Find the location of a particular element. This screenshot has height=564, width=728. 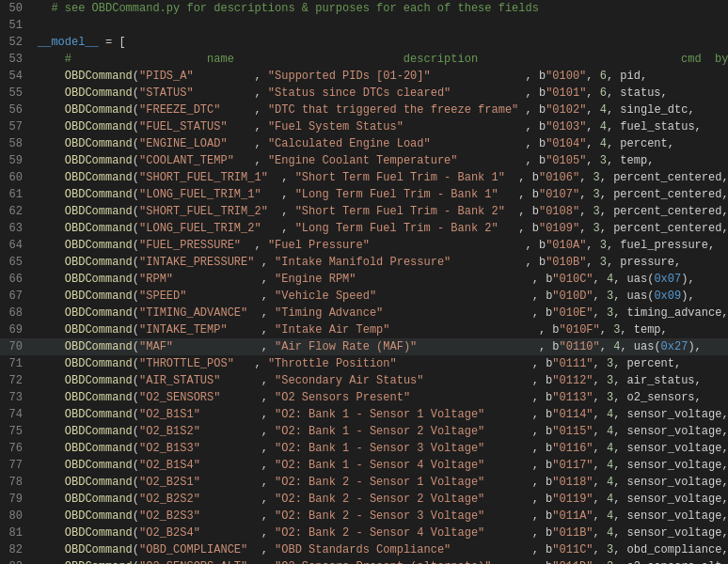

line-content: OBDCommand("O2_SENSORS_ALT" , "O2 Sensor… is located at coordinates (381, 561).